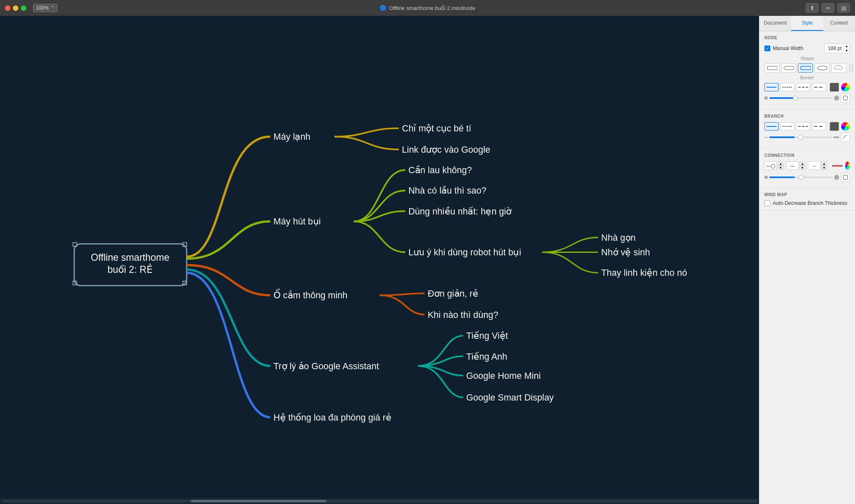 The image size is (855, 504). What do you see at coordinates (787, 126) in the screenshot?
I see `branch-dot1-button` at bounding box center [787, 126].